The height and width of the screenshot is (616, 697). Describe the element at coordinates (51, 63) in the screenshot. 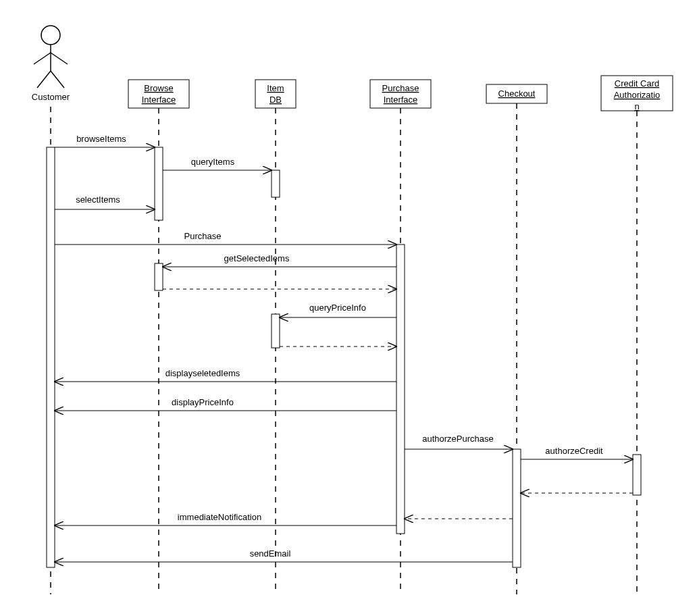

I see `actor-customer: Customer` at that location.